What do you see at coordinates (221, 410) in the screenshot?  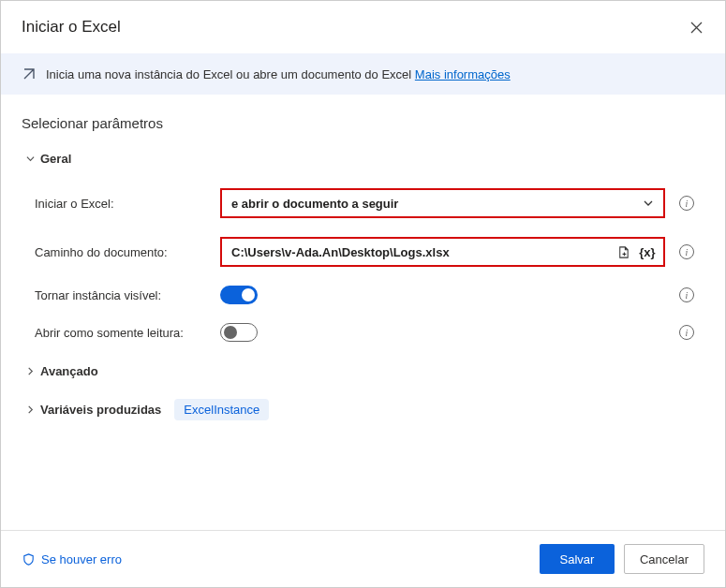 I see `variable-chip: ExcelInstance` at bounding box center [221, 410].